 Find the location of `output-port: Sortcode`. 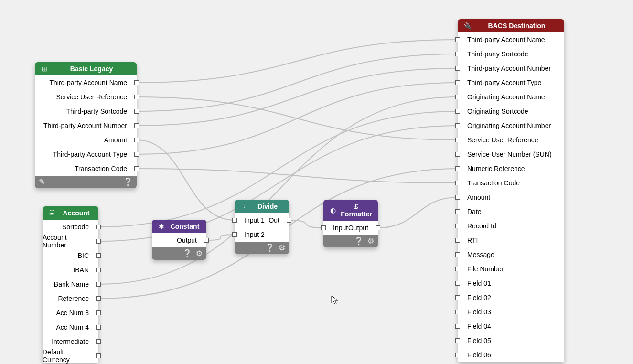

output-port: Sortcode is located at coordinates (71, 227).